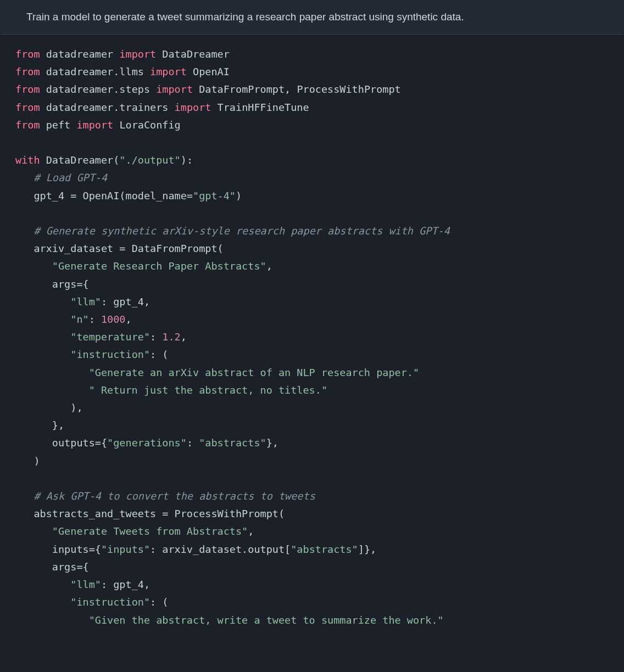 The width and height of the screenshot is (624, 672). What do you see at coordinates (49, 407) in the screenshot?
I see `code-line: ),` at bounding box center [49, 407].